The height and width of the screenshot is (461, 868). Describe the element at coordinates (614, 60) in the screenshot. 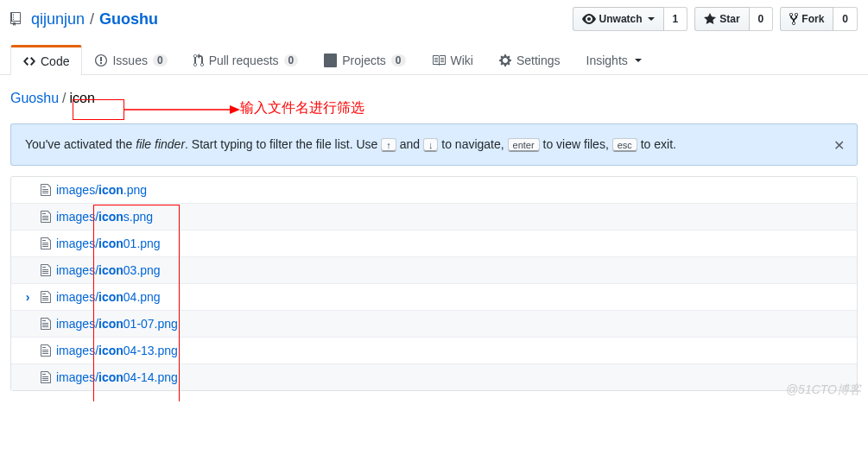

I see `tab-insights: Insights` at that location.